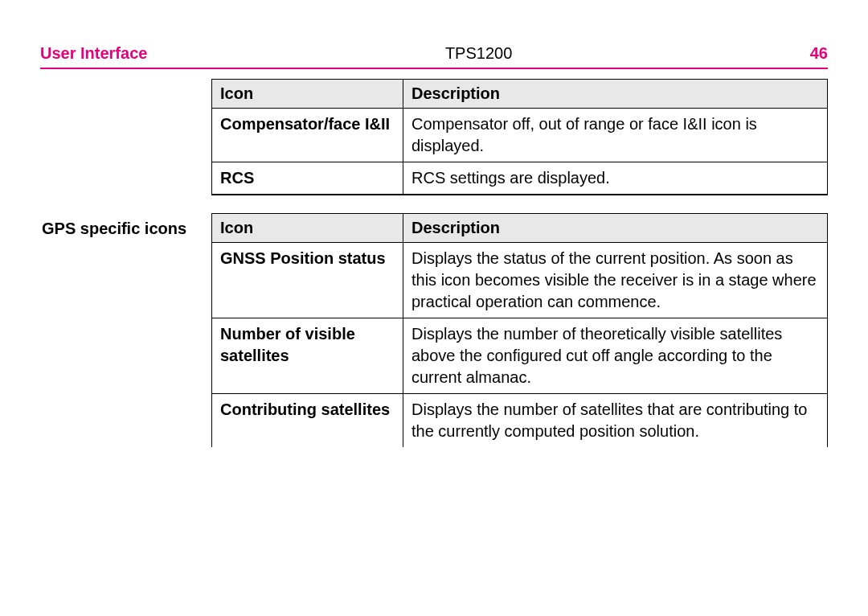  Describe the element at coordinates (520, 135) in the screenshot. I see `table-row: Compensator/face I&II Compensator off, o…` at that location.